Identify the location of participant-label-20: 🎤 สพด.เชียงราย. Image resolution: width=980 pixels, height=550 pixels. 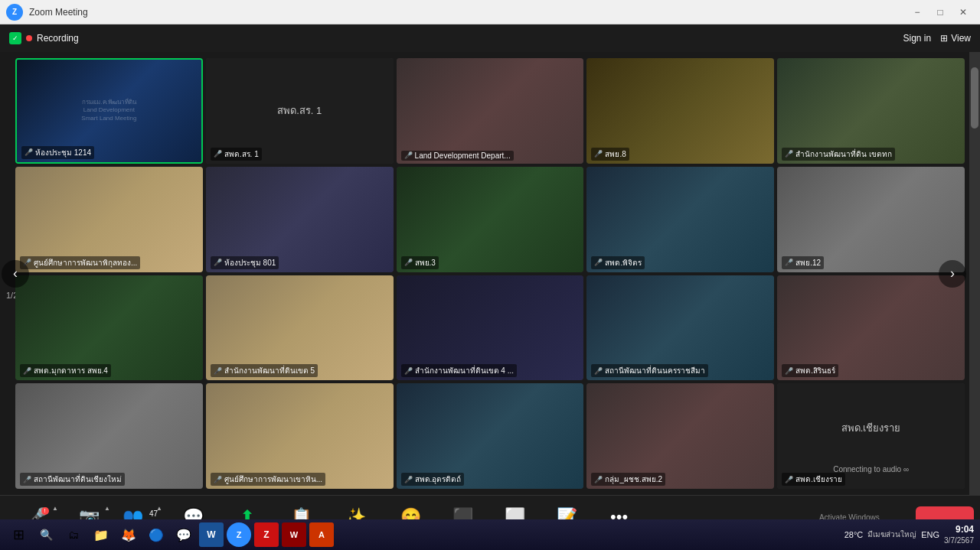
(813, 479).